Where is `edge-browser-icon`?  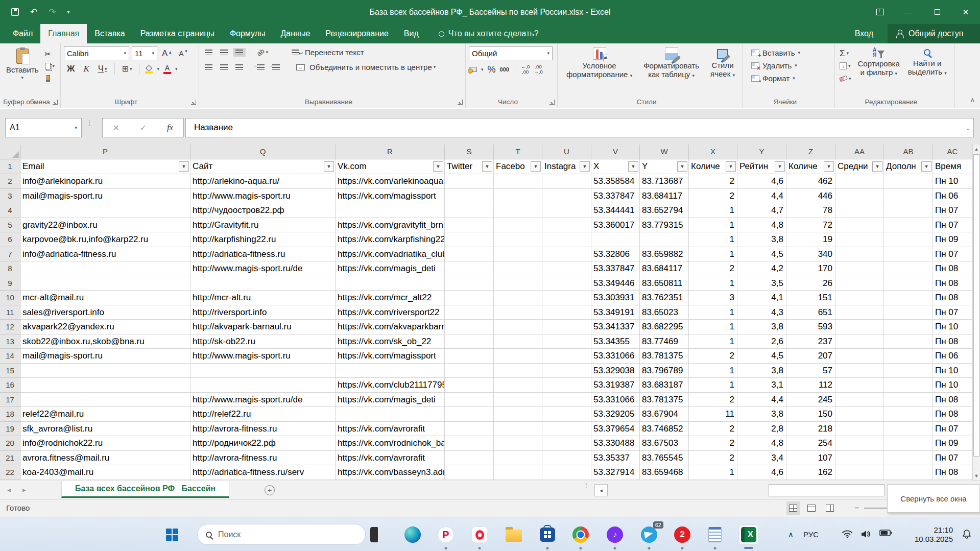
edge-browser-icon is located at coordinates (413, 535).